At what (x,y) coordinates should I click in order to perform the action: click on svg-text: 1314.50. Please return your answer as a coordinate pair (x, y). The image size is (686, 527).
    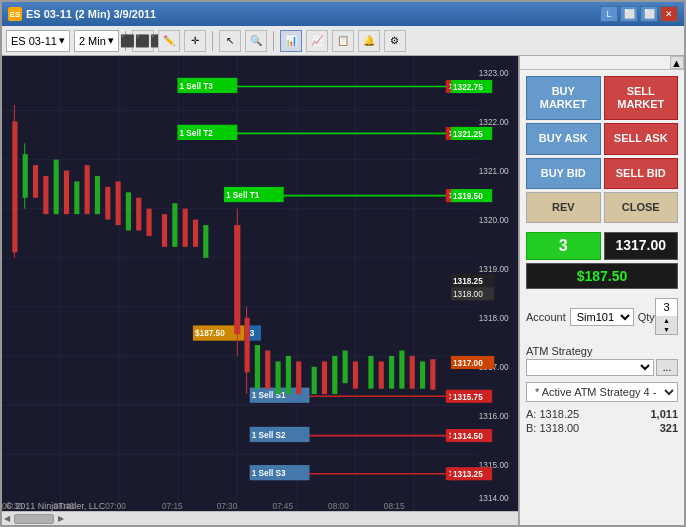
    Looking at the image, I should click on (468, 436).